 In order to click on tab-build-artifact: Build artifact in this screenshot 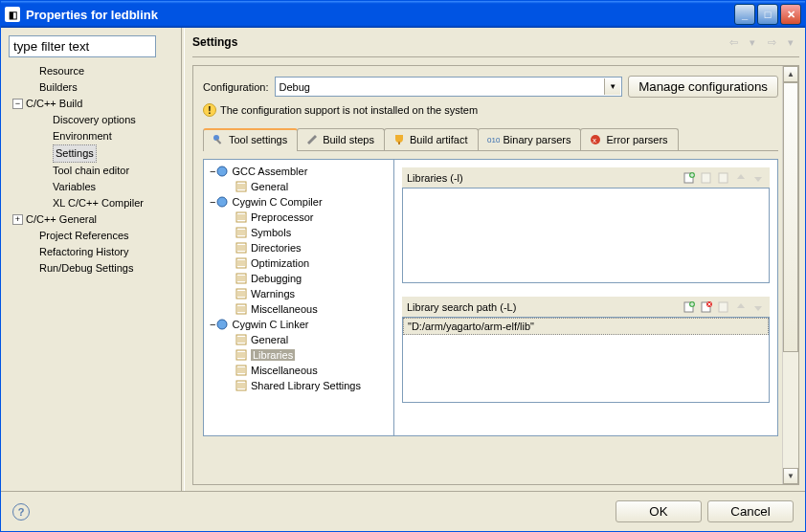, I will do `click(431, 140)`.